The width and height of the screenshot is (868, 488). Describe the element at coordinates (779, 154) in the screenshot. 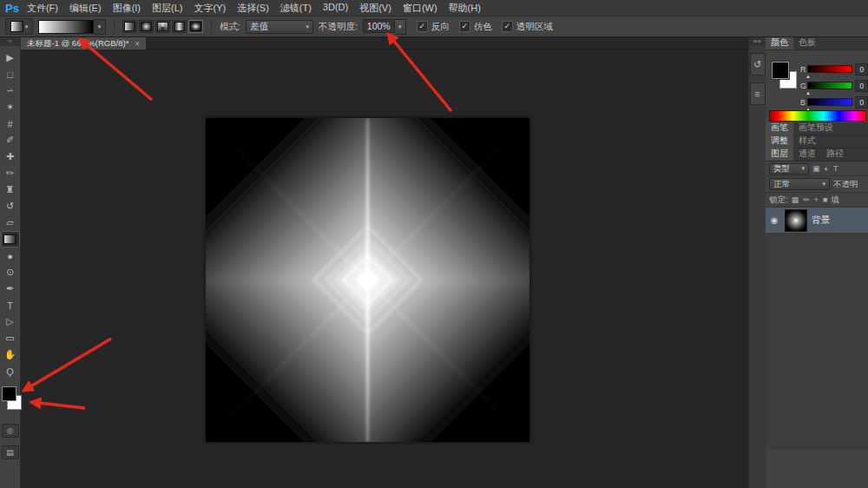

I see `tab-layers: 图层` at that location.